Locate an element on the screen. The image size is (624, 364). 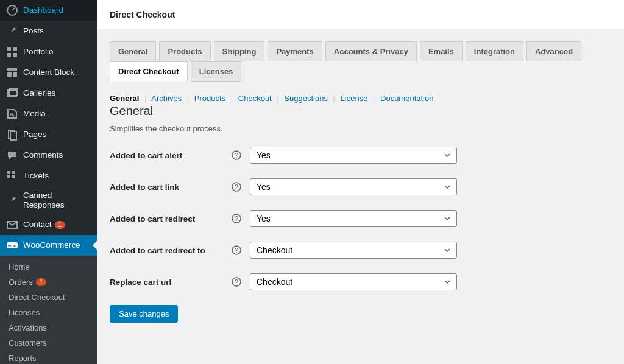
sublink-general: General is located at coordinates (124, 99).